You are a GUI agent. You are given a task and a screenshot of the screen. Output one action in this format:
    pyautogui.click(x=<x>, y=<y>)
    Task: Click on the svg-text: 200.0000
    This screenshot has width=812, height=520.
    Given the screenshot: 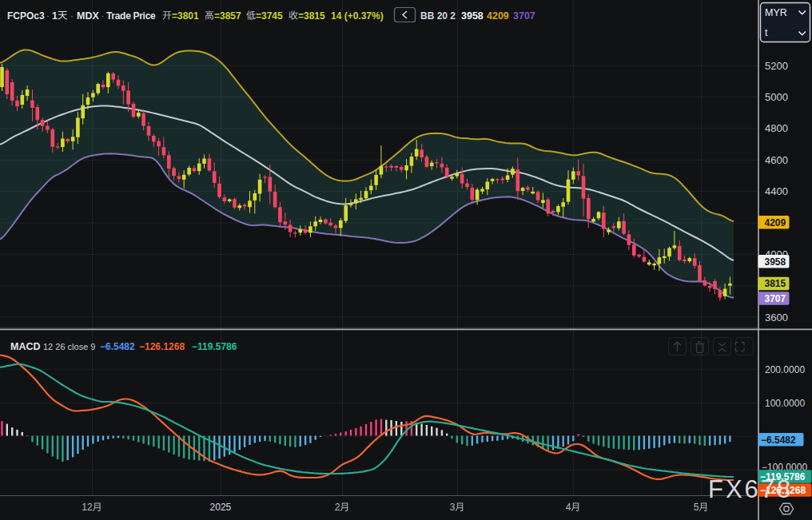 What is the action you would take?
    pyautogui.click(x=785, y=370)
    